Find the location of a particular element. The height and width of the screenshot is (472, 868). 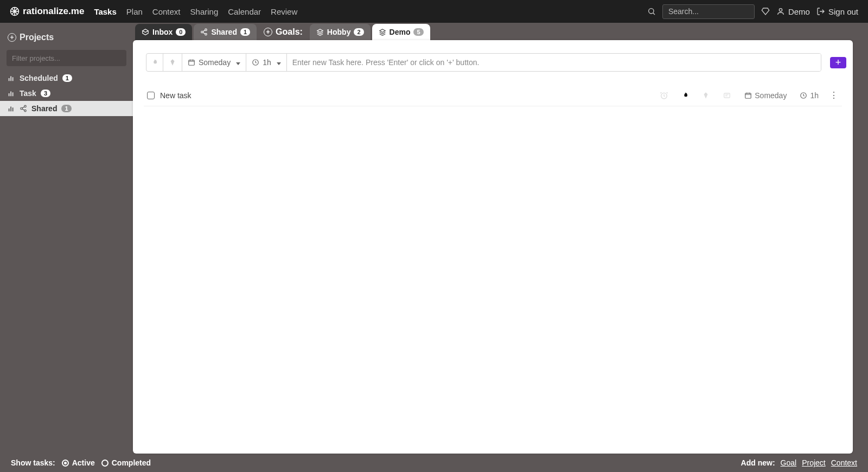

filter-completed: Completed is located at coordinates (126, 463).